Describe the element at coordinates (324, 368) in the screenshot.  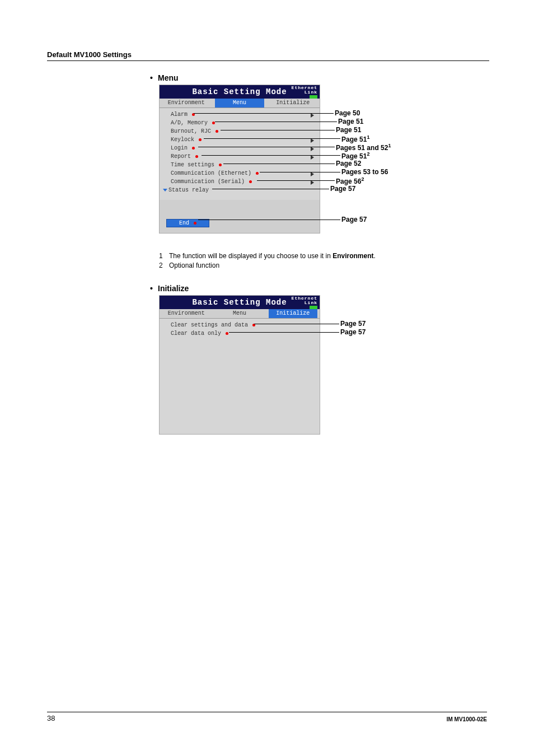
I see `initialize-screenshot-wrap: Basic Setting Mode EthernetLink Environm…` at that location.